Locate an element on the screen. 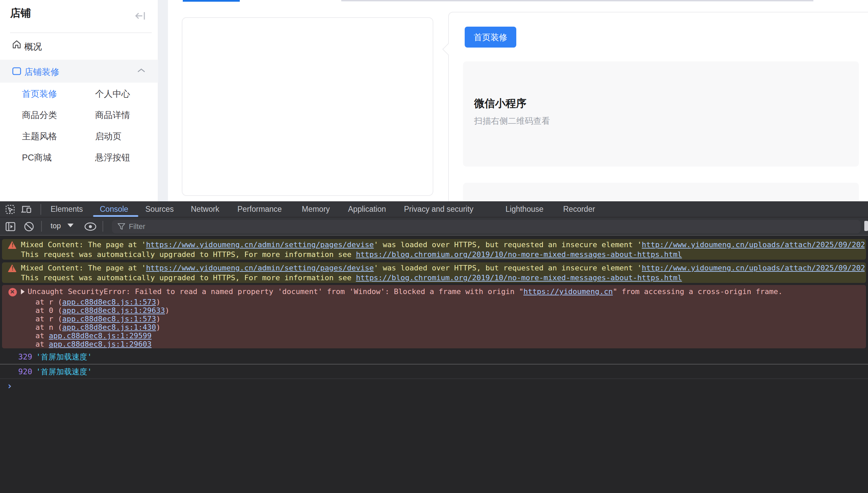 This screenshot has height=493, width=868. top-edge-light-strip is located at coordinates (578, 1).